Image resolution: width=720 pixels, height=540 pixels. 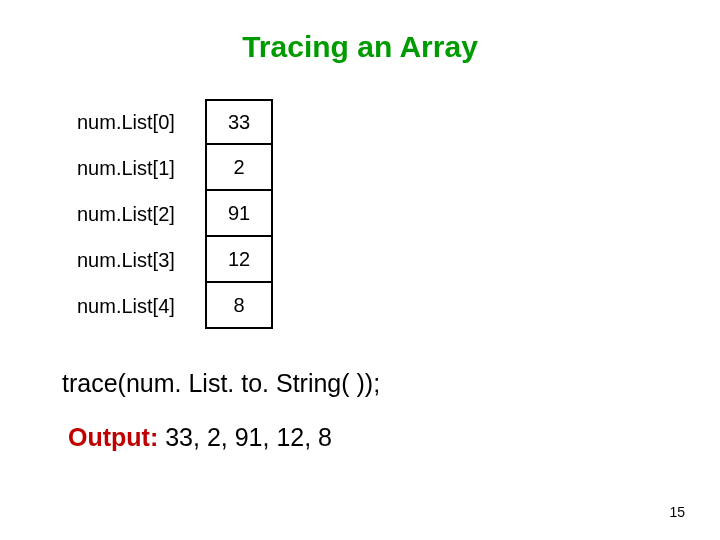 I want to click on array-row: num.List[0] 33, so click(x=398, y=122).